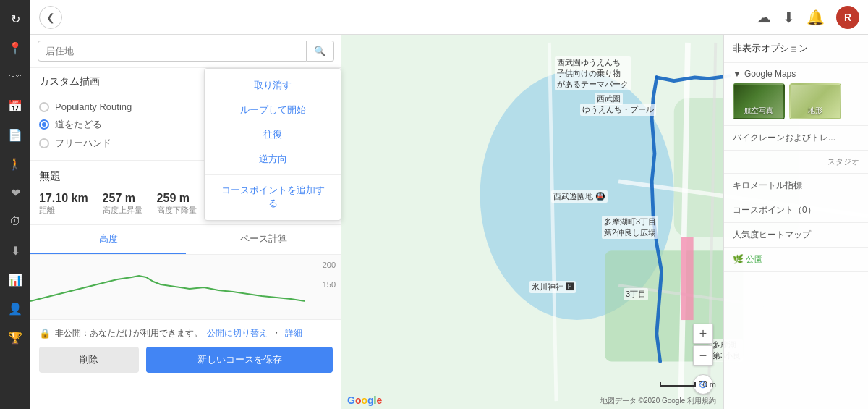 The height and width of the screenshot is (409, 868). What do you see at coordinates (64, 198) in the screenshot?
I see `stat-distance-value: 17.10 km` at bounding box center [64, 198].